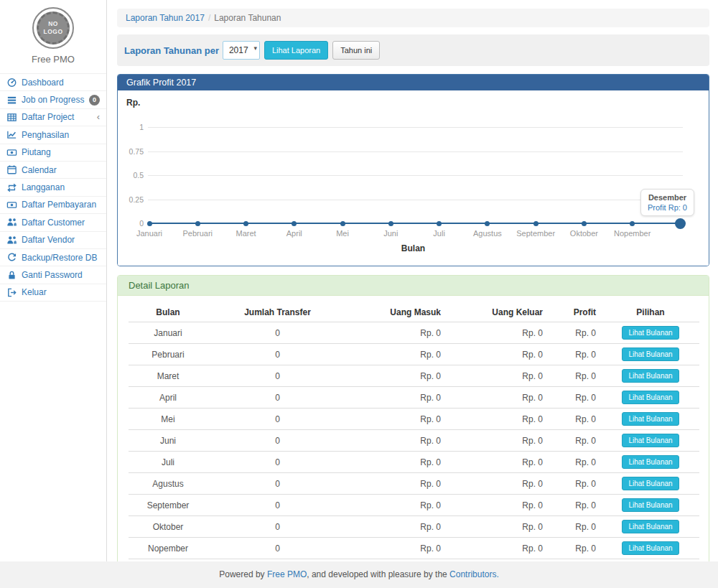 The height and width of the screenshot is (588, 718). Describe the element at coordinates (414, 462) in the screenshot. I see `table-row-juli: Juli0Rp. 0Rp. 0Rp. 0Lihat Bulanan` at that location.